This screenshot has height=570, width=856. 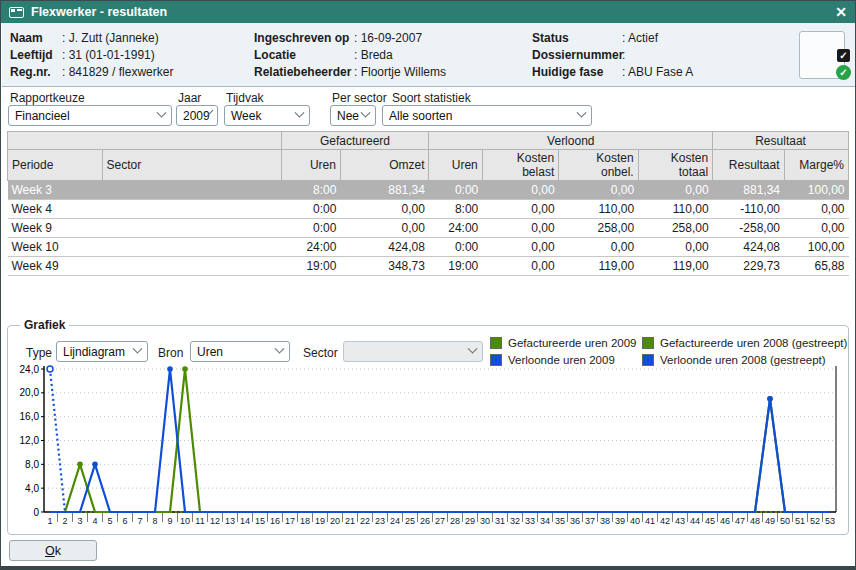 What do you see at coordinates (815, 521) in the screenshot?
I see `svg-text: 52` at bounding box center [815, 521].